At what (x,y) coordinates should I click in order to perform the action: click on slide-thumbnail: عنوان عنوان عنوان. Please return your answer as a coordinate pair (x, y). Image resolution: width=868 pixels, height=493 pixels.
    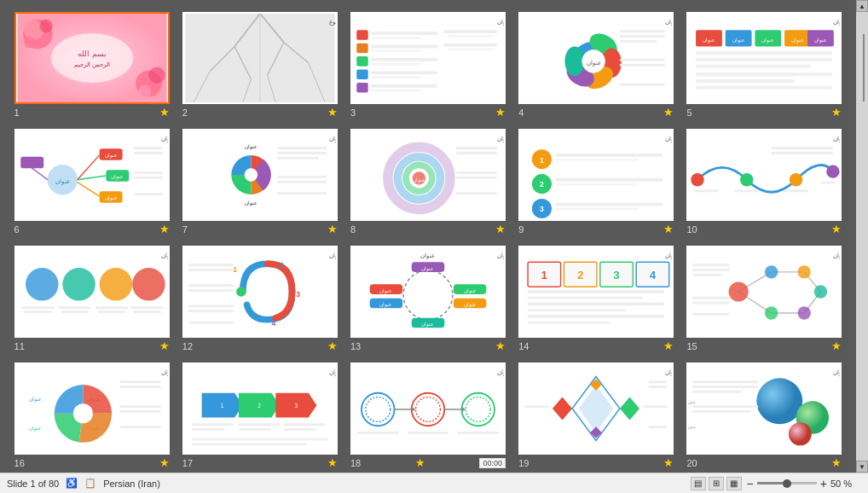
    Looking at the image, I should click on (260, 175).